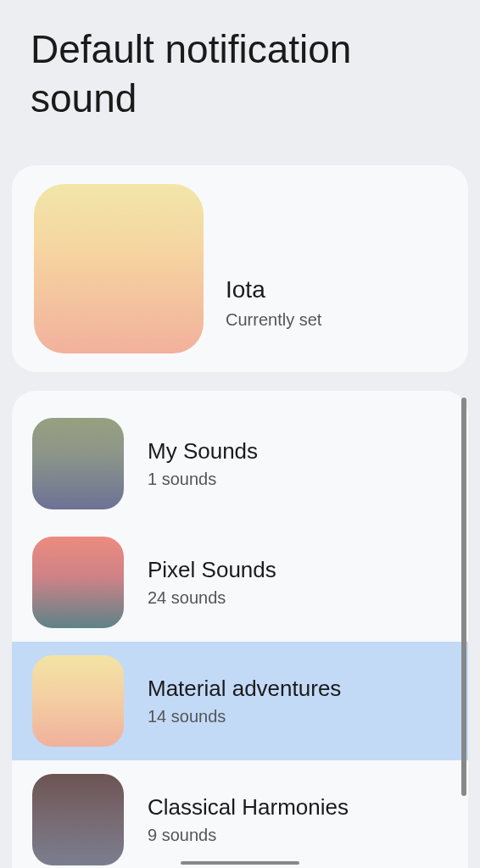 The image size is (480, 868). I want to click on category-info: Classical Harmonies 9 sounds, so click(248, 820).